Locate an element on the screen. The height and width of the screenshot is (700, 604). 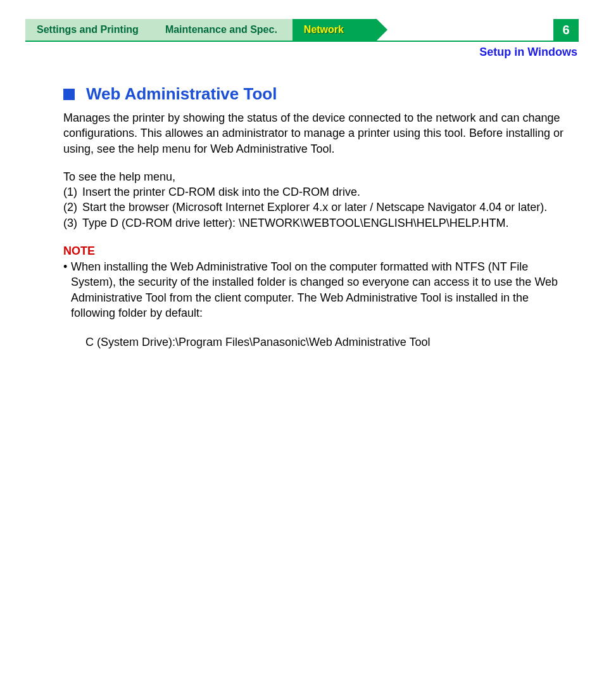
help-steps: To see the help menu, (1) Insert the pri… is located at coordinates (315, 200).